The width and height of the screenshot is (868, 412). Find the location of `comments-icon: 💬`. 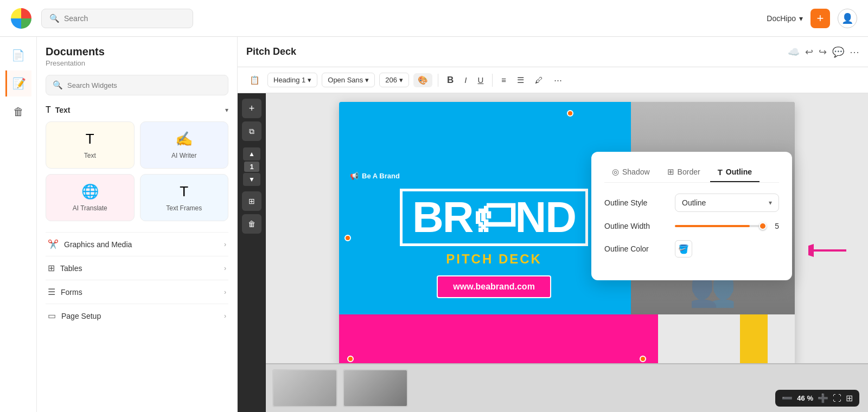

comments-icon: 💬 is located at coordinates (838, 52).